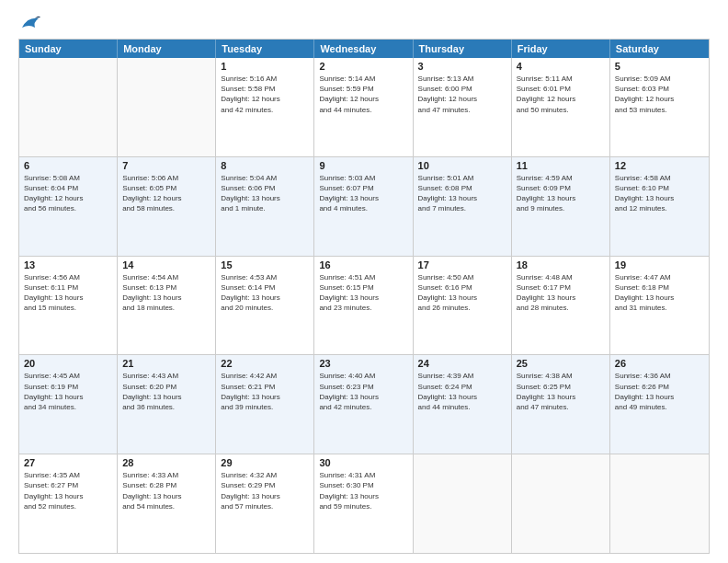 Image resolution: width=728 pixels, height=563 pixels. I want to click on day-number: 16, so click(363, 265).